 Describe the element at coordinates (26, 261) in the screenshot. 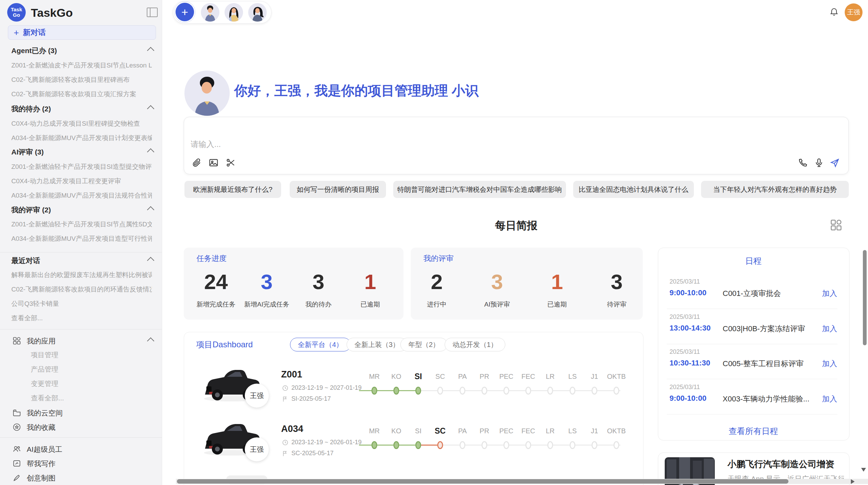

I see `section-recent-chats: 最近对话` at that location.